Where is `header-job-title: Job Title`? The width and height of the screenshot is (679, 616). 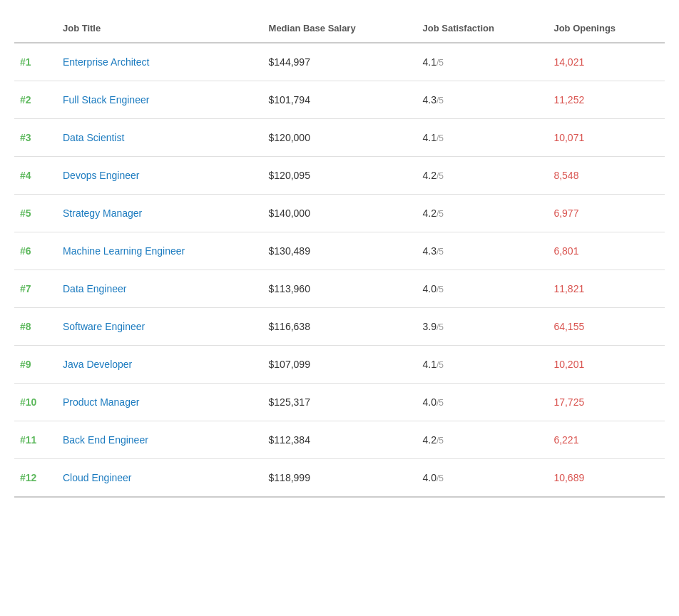 header-job-title: Job Title is located at coordinates (160, 29).